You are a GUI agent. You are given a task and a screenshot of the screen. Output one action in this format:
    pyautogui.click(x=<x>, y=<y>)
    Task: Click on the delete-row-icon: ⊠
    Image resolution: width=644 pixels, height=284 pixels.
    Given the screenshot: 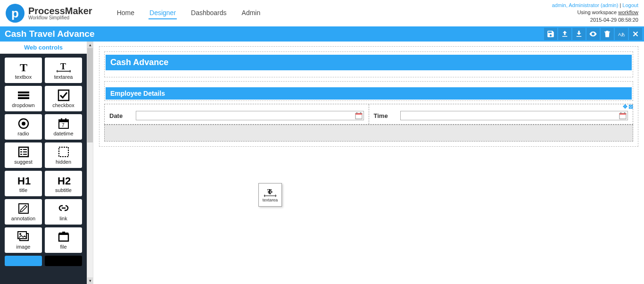 What is the action you would take?
    pyautogui.click(x=631, y=107)
    